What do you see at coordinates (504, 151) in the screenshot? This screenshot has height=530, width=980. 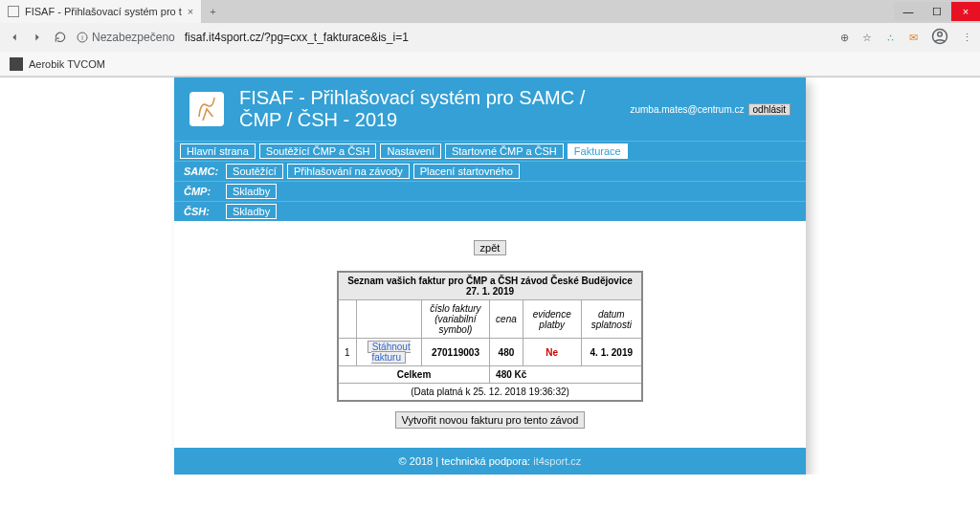 I see `tab-startovne: Startovné ČMP a ČSH` at bounding box center [504, 151].